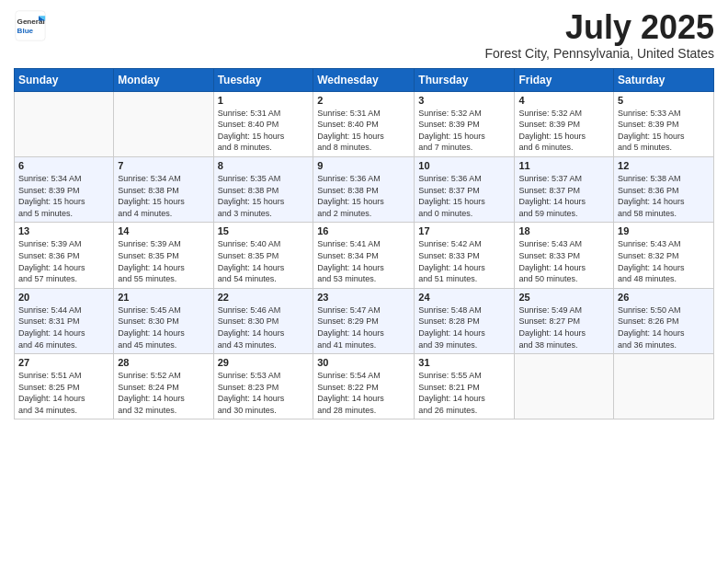  Describe the element at coordinates (64, 362) in the screenshot. I see `day-number: 27` at that location.